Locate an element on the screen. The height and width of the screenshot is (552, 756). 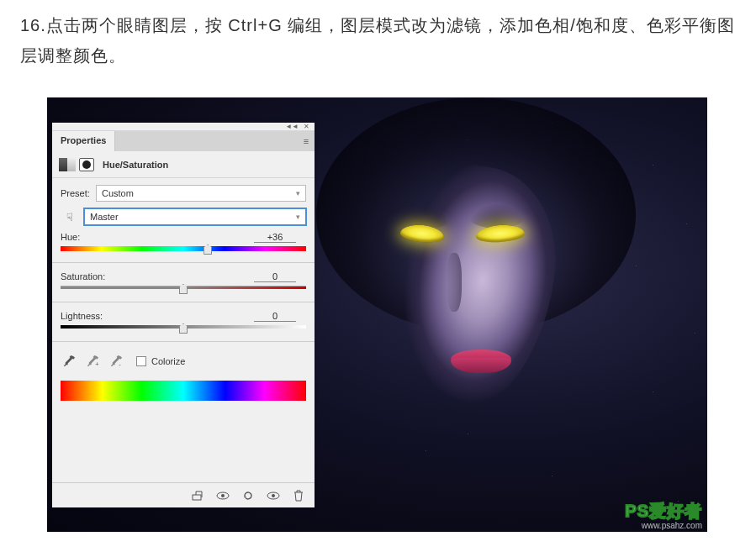
panel-menu-icon: ≡ is located at coordinates (306, 141).